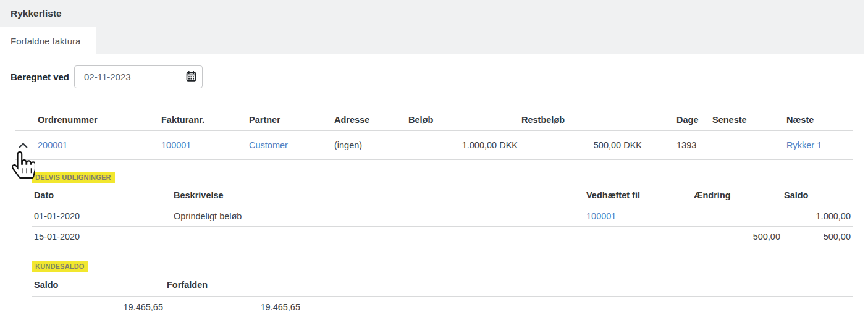  What do you see at coordinates (638, 237) in the screenshot?
I see `attachment-cell` at bounding box center [638, 237].